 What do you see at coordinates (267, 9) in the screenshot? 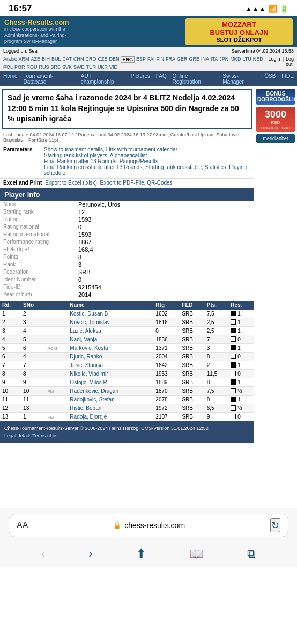
I see `status-icons: ▲▲▲ 📶 🔋` at bounding box center [267, 9].